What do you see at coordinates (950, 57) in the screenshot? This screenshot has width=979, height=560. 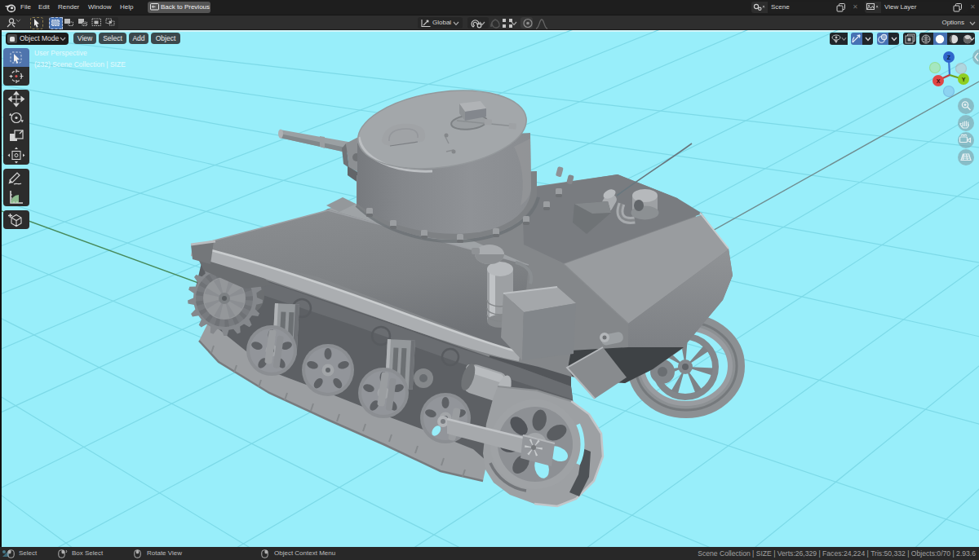 I see `svg-text: Z` at bounding box center [950, 57].